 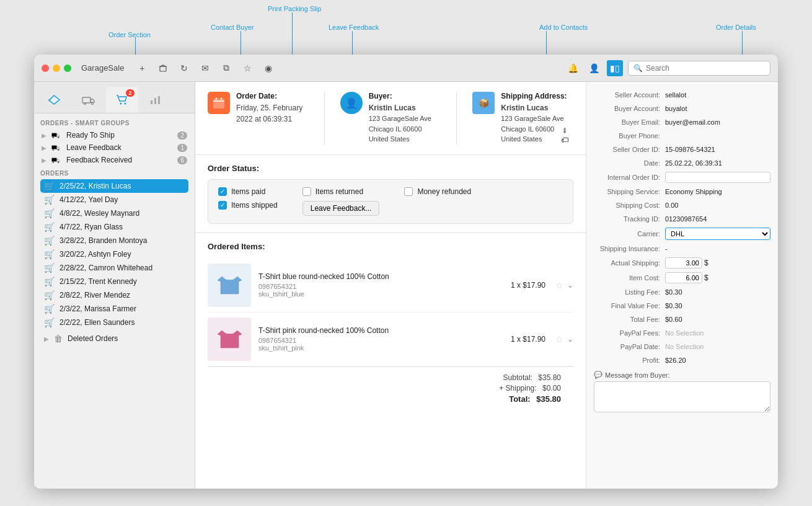 I want to click on star-icon-1: ☆, so click(x=559, y=339).